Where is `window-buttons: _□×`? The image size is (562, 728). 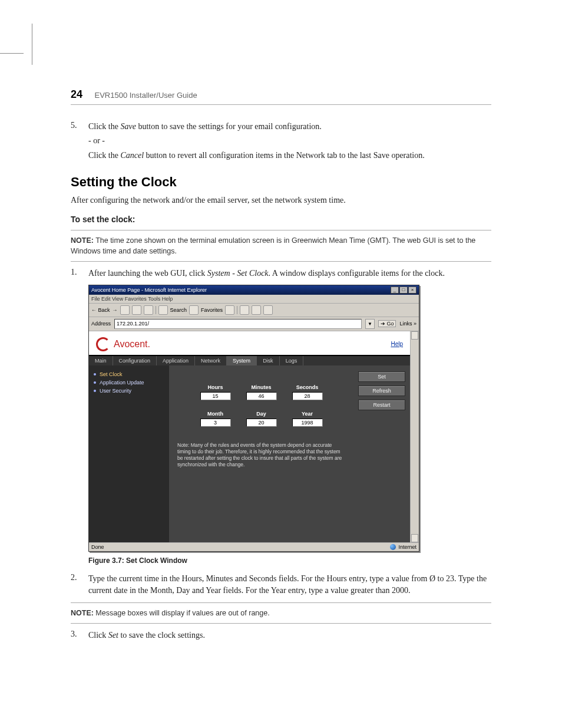
window-buttons: _□× is located at coordinates (403, 290).